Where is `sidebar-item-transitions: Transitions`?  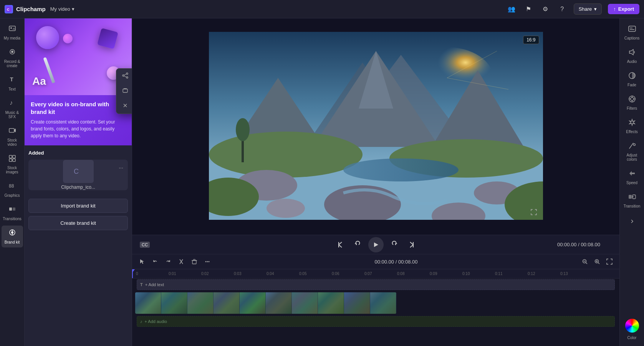
sidebar-item-transitions: Transitions is located at coordinates (12, 213).